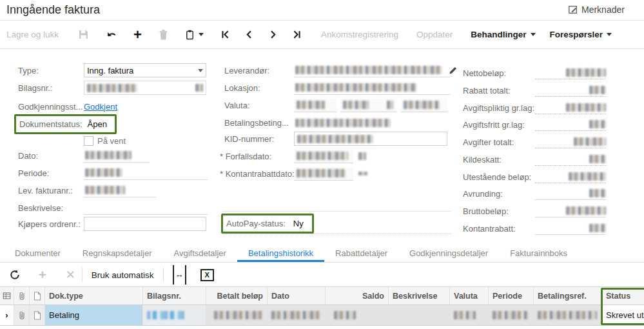 This screenshot has width=644, height=329. I want to click on fit-width-icon: ↔, so click(179, 275).